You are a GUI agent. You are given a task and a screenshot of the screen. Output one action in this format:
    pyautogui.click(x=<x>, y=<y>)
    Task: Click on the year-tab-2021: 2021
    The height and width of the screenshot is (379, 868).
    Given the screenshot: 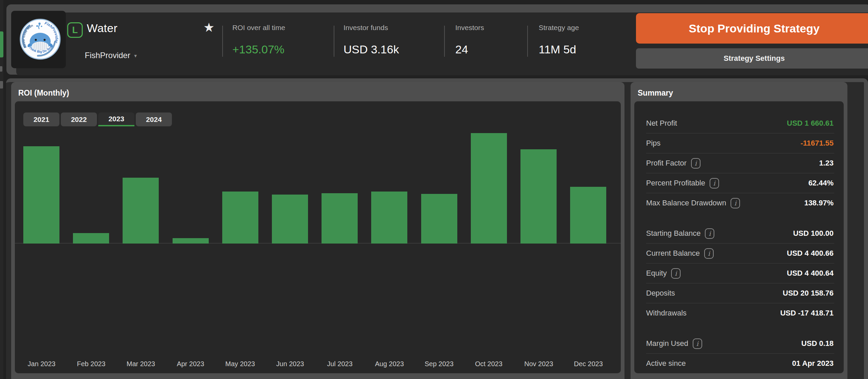 What is the action you would take?
    pyautogui.click(x=41, y=120)
    